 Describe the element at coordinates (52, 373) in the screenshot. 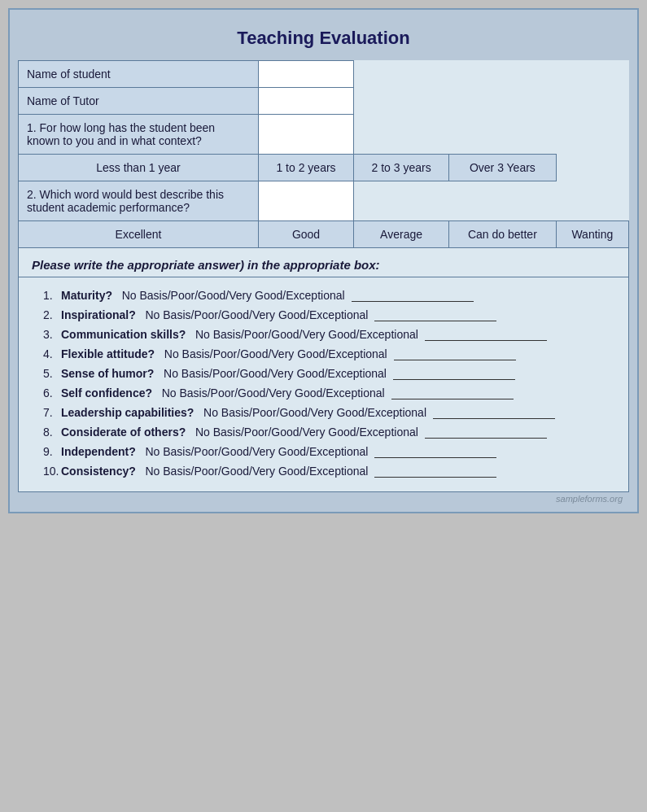

I see `item-number: 5.` at that location.